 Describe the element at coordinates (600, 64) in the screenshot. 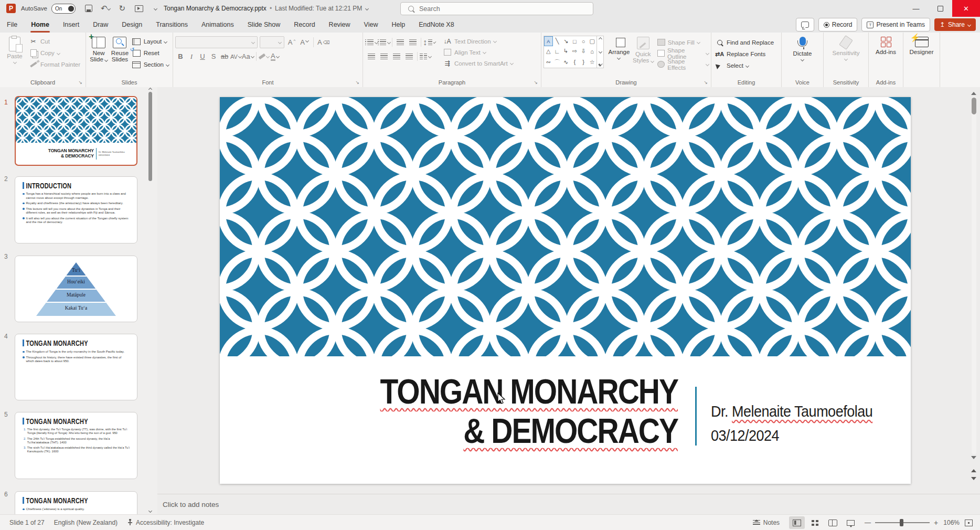

I see `more-shapes-icon` at that location.